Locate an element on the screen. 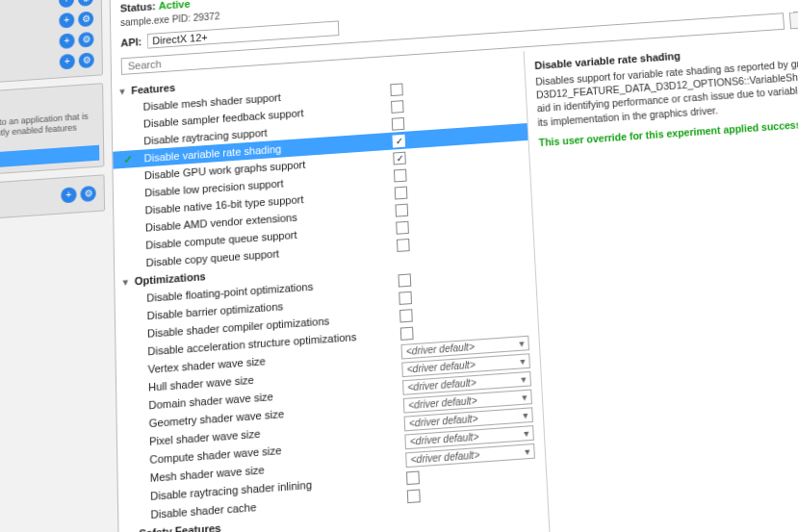  windows-panel: (Windows) + ⚙ is located at coordinates (52, 200).